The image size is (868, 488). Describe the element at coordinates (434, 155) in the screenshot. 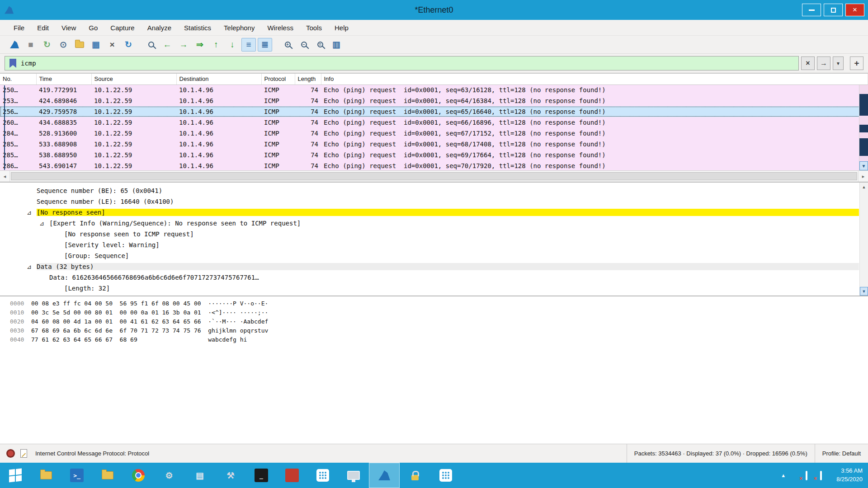

I see `packet-row: 285…538.68895010.1.22.5910.1.4.96ICMP74E…` at that location.